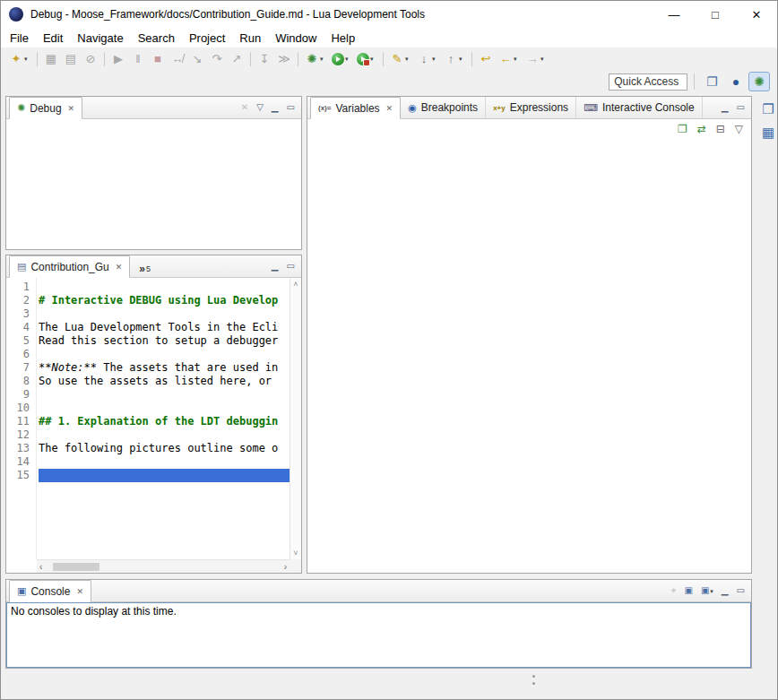 Image resolution: width=778 pixels, height=700 pixels. Describe the element at coordinates (509, 59) in the screenshot. I see `back-button: ← ▾` at that location.